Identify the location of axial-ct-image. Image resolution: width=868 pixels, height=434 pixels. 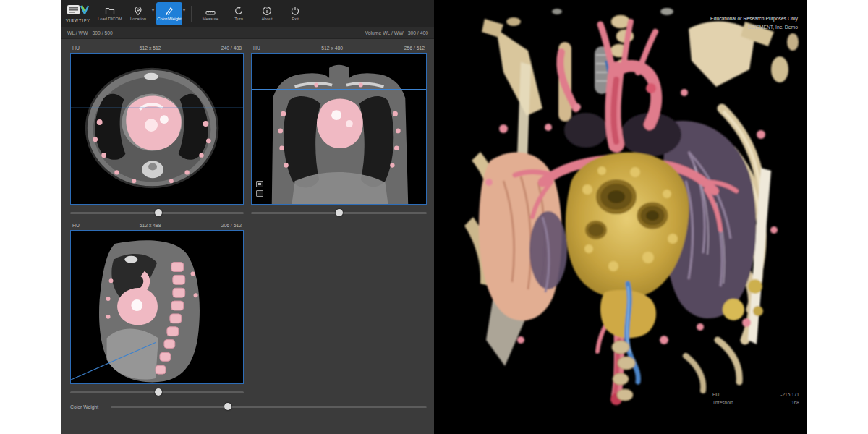
(157, 129).